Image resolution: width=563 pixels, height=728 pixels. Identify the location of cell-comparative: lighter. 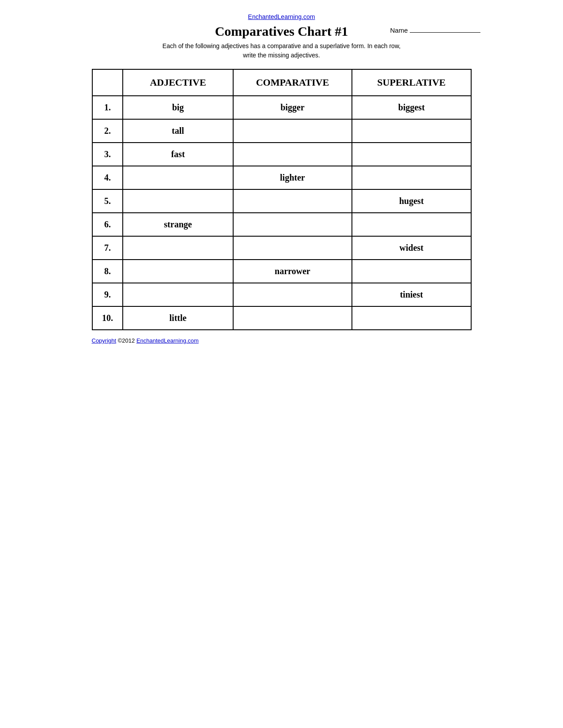
(292, 177).